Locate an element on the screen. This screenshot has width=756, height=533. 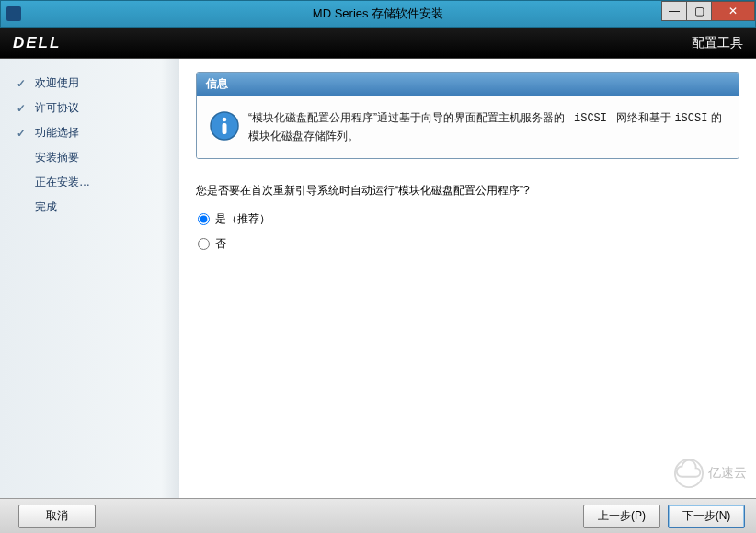
radio-yes-label: 是（推荐） is located at coordinates (243, 219).